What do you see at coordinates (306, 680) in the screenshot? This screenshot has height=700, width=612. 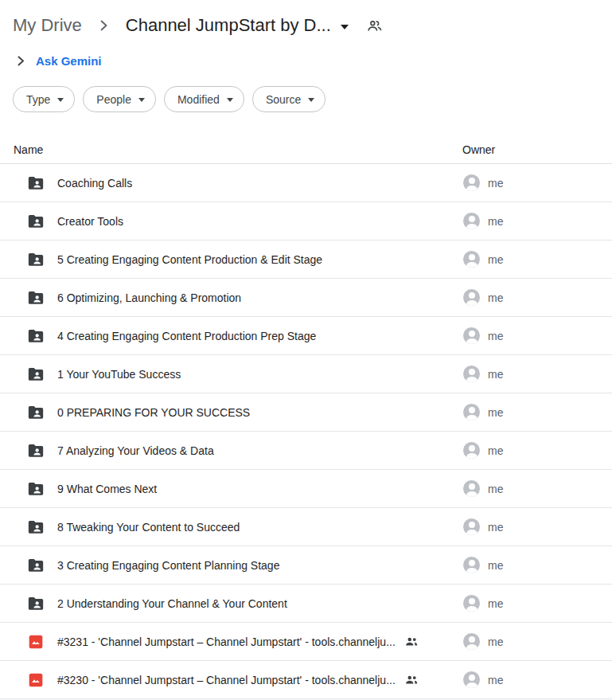 I see `table-row: #3230 - 'Channel Jumpstart – Channel Jum…` at bounding box center [306, 680].